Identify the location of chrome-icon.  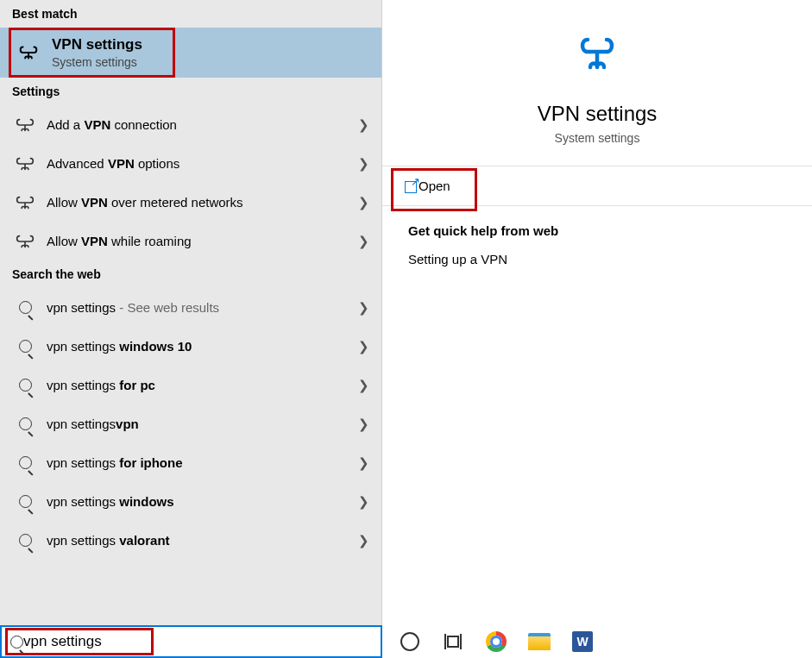
(496, 642).